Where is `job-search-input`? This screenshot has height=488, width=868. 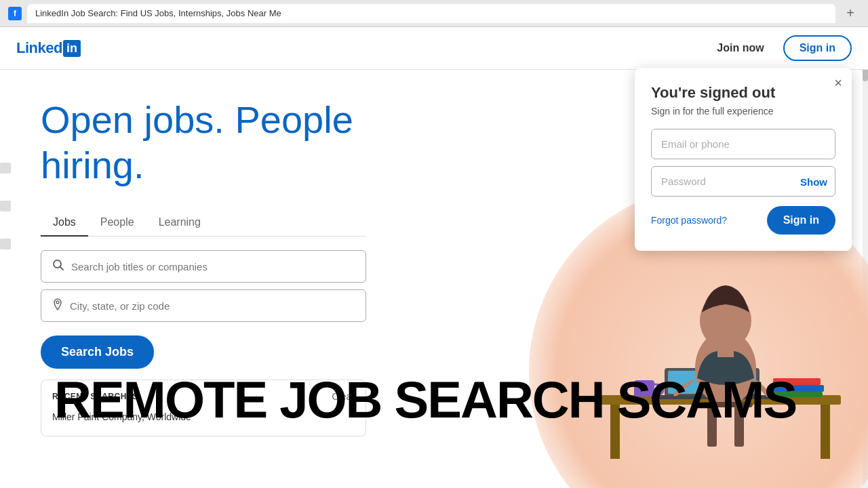
job-search-input is located at coordinates (213, 267).